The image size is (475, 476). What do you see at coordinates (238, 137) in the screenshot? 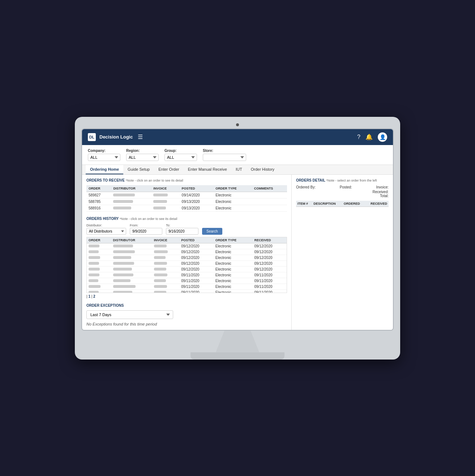
I see `top-navigation: DL Decision Logic ☰ ? 🔔 👤` at bounding box center [238, 137].